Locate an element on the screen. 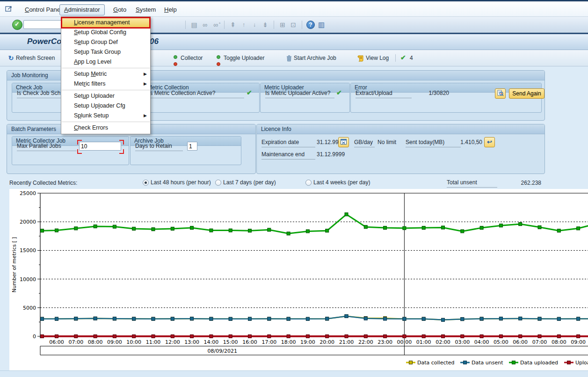 This screenshot has width=588, height=377. max-parallel-jobs-input is located at coordinates (100, 146).